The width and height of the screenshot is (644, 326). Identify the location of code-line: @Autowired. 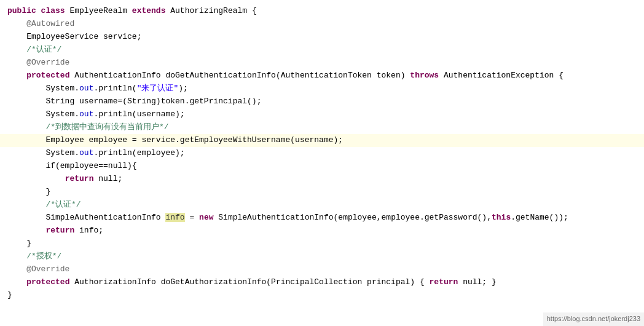
(322, 25).